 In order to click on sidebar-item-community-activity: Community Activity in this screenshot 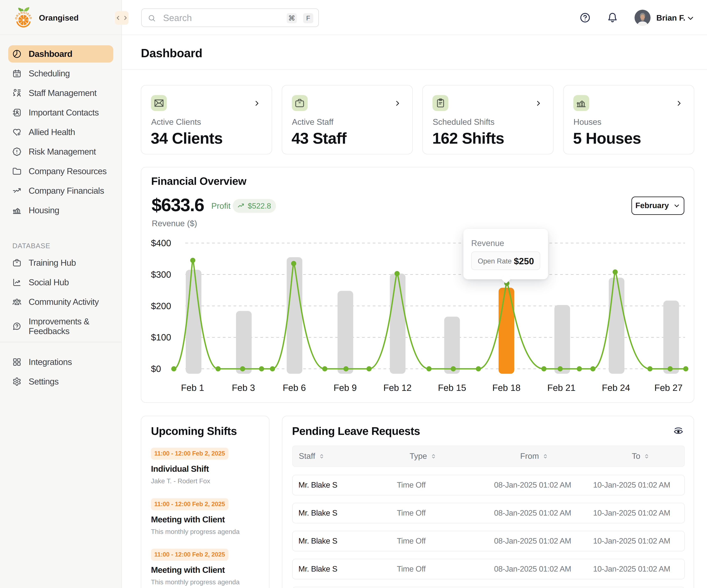, I will do `click(61, 302)`.